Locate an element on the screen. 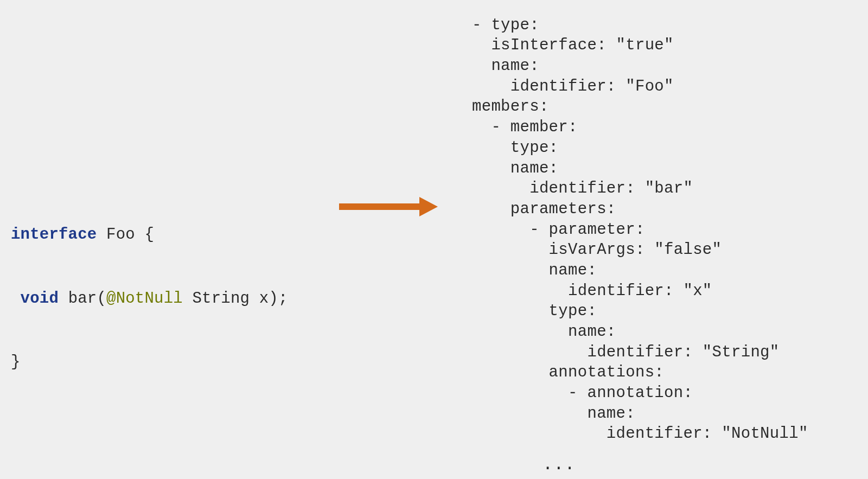  arrow-head is located at coordinates (429, 207).